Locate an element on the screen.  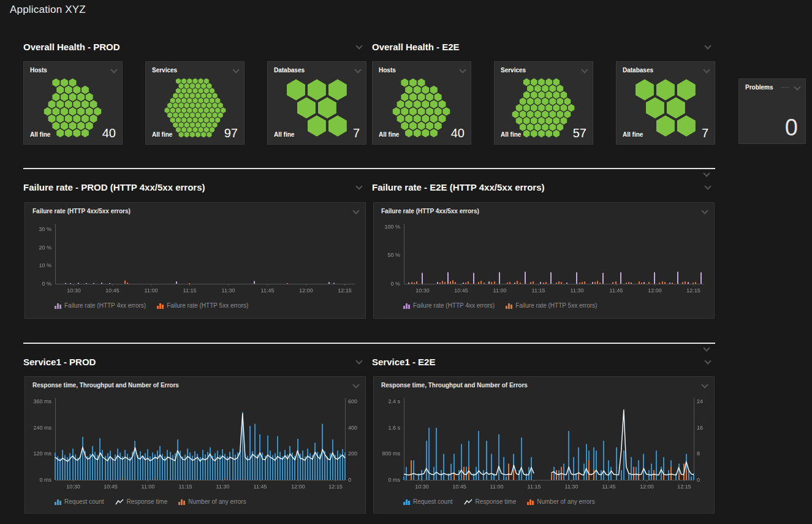
service1-prod-card: Response time, Throughput and Number of … is located at coordinates (195, 445).